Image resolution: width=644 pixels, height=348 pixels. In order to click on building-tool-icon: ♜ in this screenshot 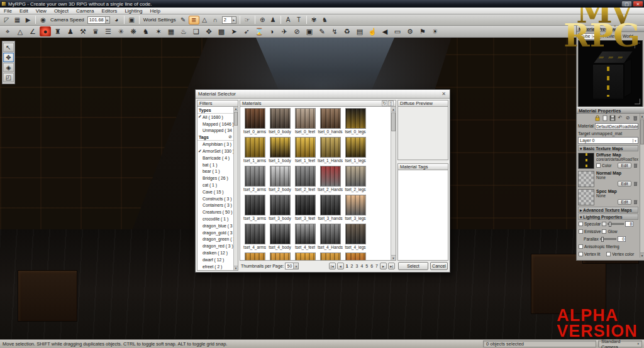, I will do `click(58, 31)`.